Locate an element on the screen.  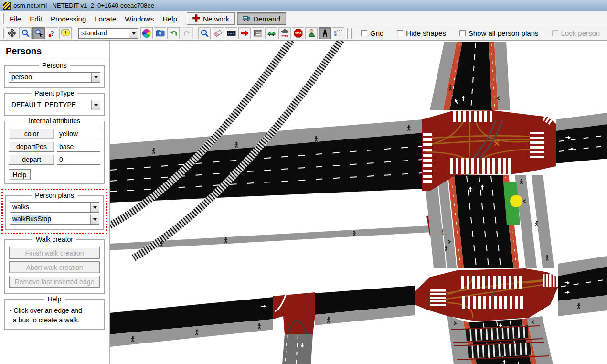
menu-bar: File Edit Processing Locate Windows Help… is located at coordinates (304, 19).